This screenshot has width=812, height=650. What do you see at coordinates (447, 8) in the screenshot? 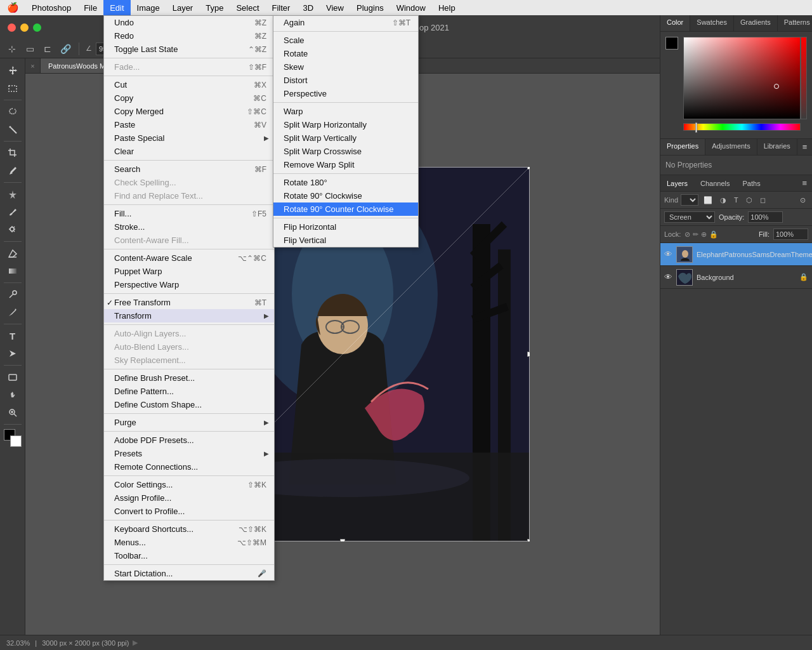
I see `menubar-help: Help` at bounding box center [447, 8].